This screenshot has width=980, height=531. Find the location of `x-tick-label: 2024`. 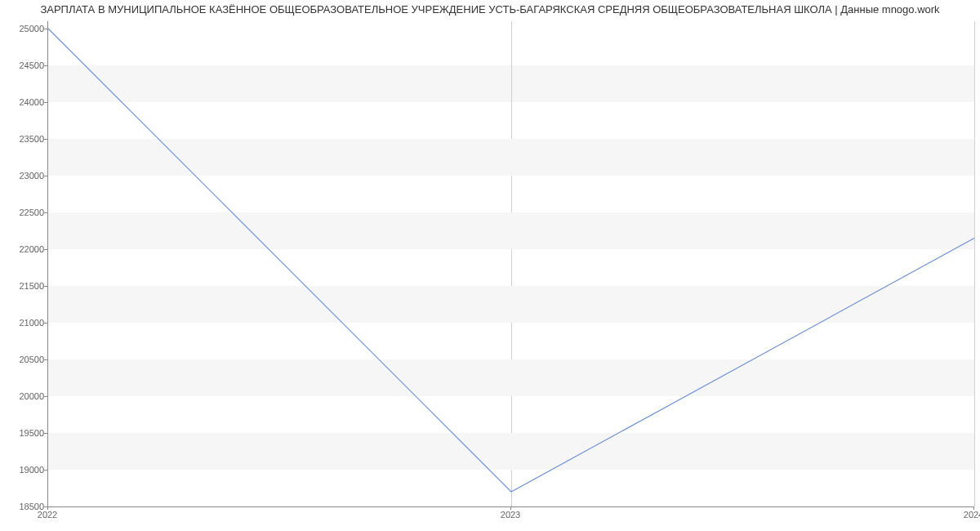

x-tick-label: 2024 is located at coordinates (972, 515).